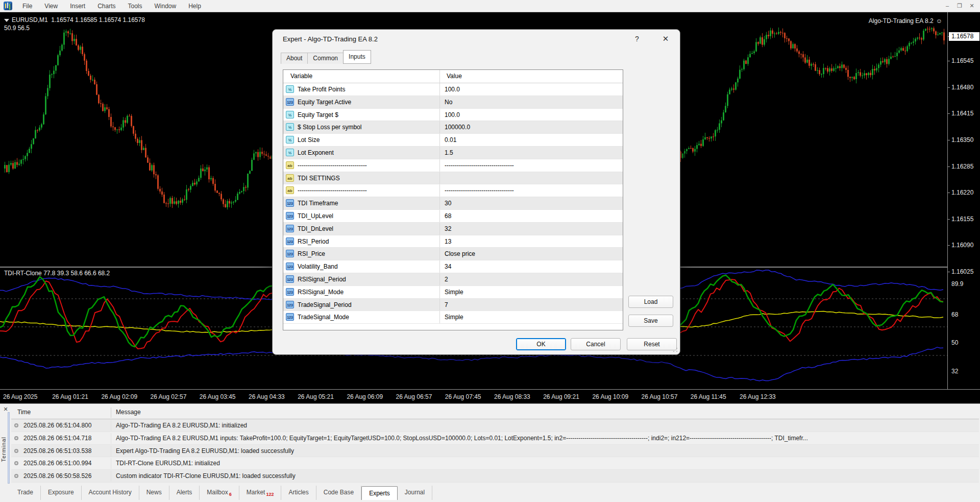  I want to click on input-value: 30, so click(448, 203).